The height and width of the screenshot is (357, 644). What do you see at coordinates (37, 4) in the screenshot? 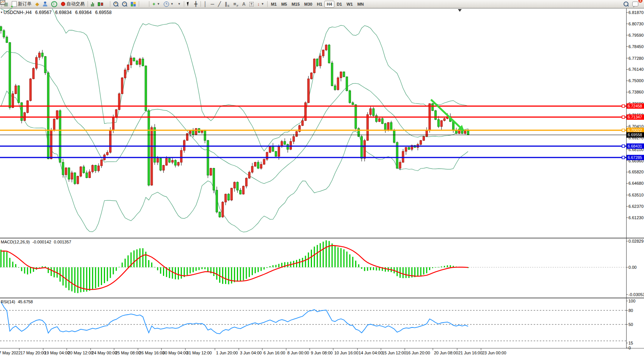
I see `depth-of-market-button: ◆` at bounding box center [37, 4].